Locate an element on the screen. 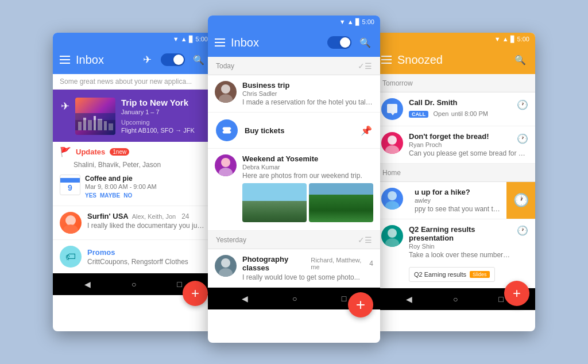  left-home-btn: ○ is located at coordinates (134, 284).